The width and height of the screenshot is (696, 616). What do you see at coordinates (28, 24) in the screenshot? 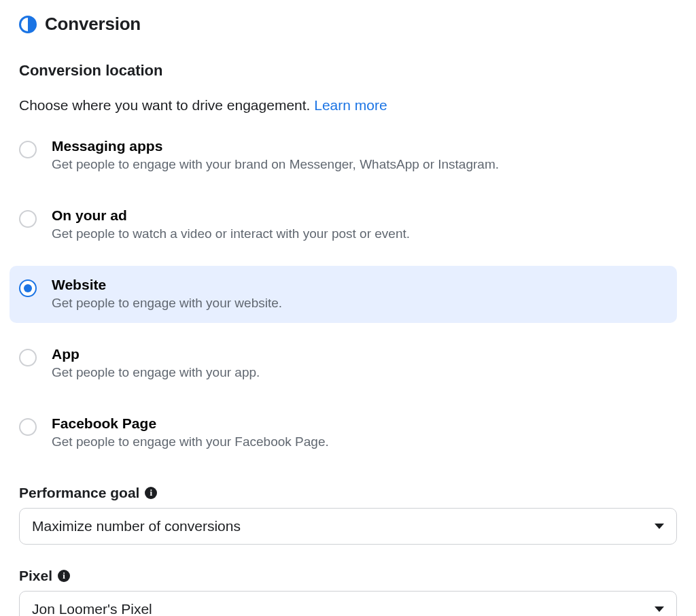
I see `conversion-icon` at bounding box center [28, 24].